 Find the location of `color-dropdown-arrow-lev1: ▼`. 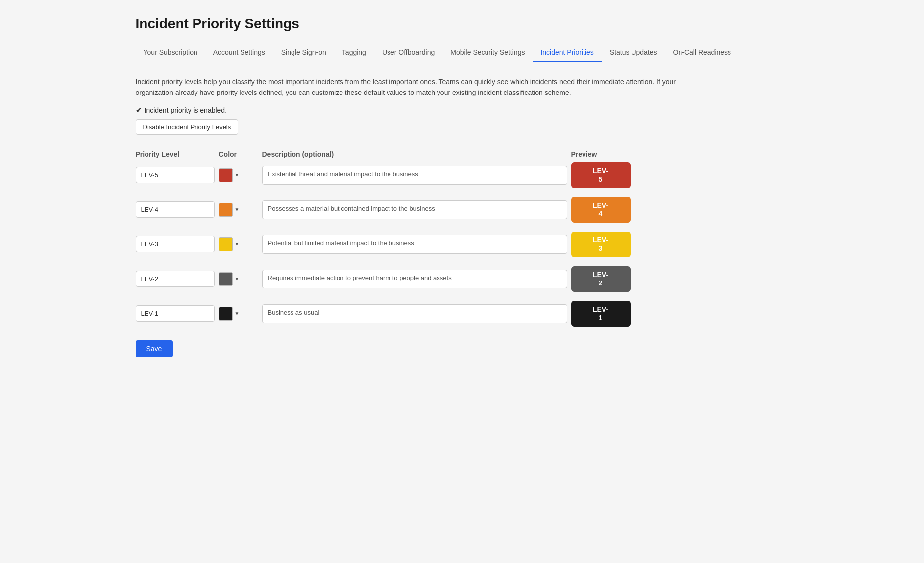

color-dropdown-arrow-lev1: ▼ is located at coordinates (237, 314).